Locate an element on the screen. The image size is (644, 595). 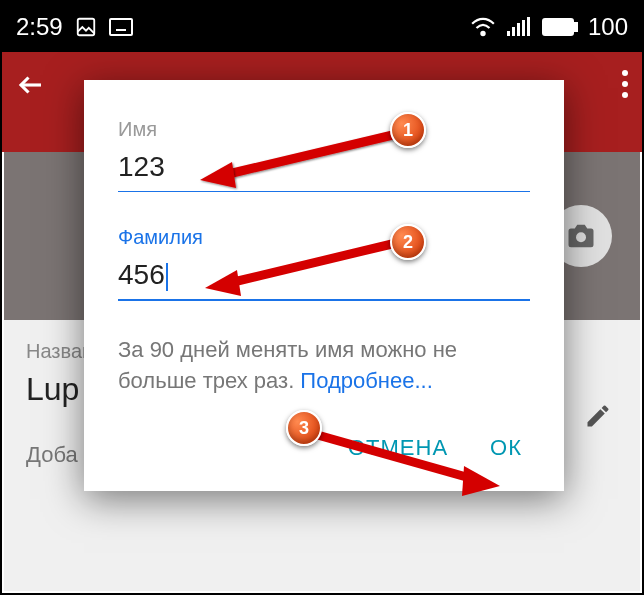
image-icon is located at coordinates (86, 27).